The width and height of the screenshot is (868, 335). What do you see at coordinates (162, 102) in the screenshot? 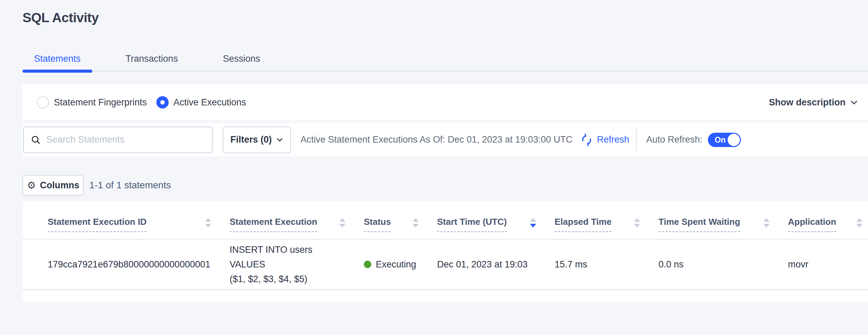
I see `radio-selected-icon` at bounding box center [162, 102].